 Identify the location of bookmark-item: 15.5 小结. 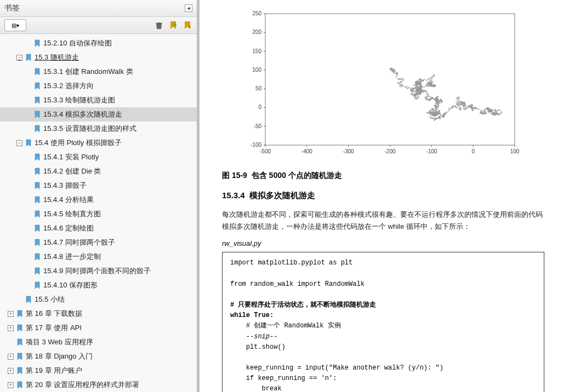
(99, 299).